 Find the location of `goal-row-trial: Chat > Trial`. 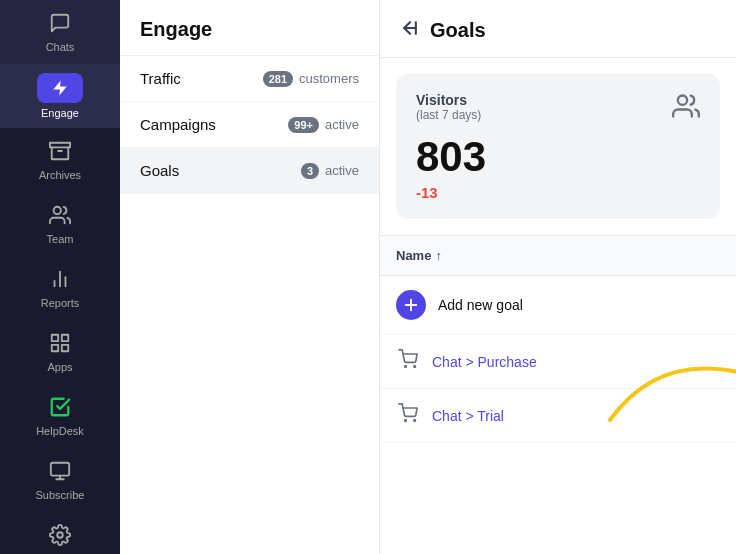

goal-row-trial: Chat > Trial is located at coordinates (558, 416).